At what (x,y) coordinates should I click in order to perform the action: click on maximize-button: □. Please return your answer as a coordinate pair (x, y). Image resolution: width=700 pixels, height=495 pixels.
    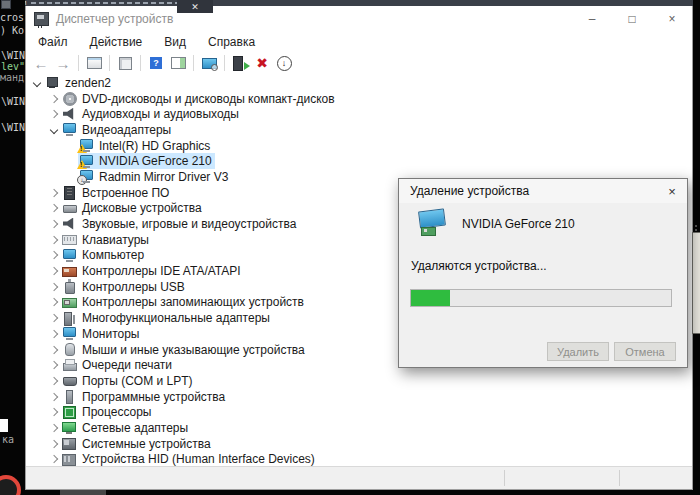
    Looking at the image, I should click on (632, 19).